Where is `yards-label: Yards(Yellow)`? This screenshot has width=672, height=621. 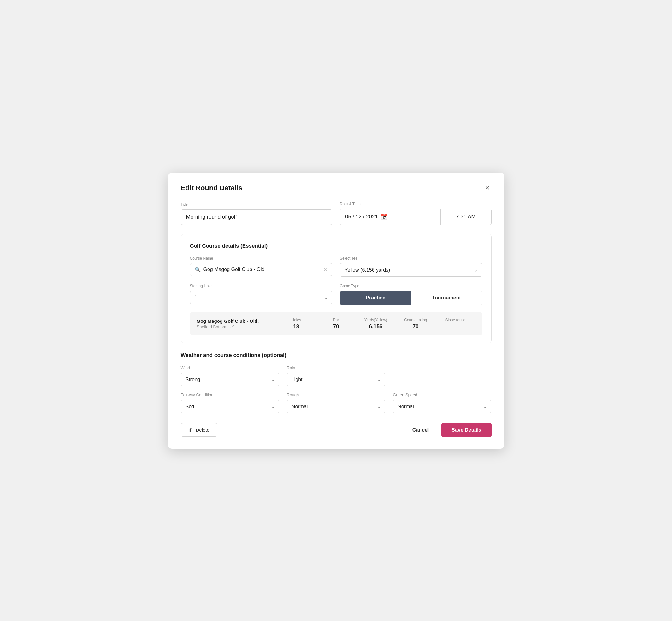
yards-label: Yards(Yellow) is located at coordinates (376, 320).